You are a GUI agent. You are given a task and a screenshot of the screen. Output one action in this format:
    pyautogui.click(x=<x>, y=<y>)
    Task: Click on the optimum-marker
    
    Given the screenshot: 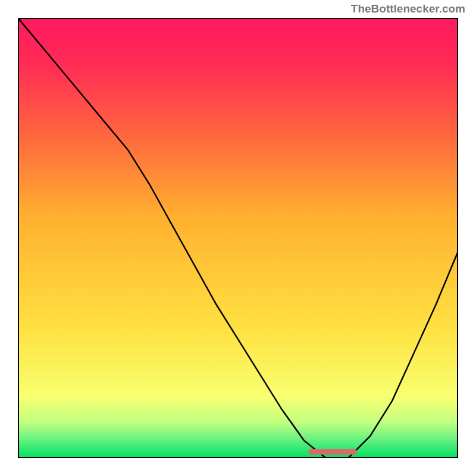 What is the action you would take?
    pyautogui.click(x=332, y=452)
    